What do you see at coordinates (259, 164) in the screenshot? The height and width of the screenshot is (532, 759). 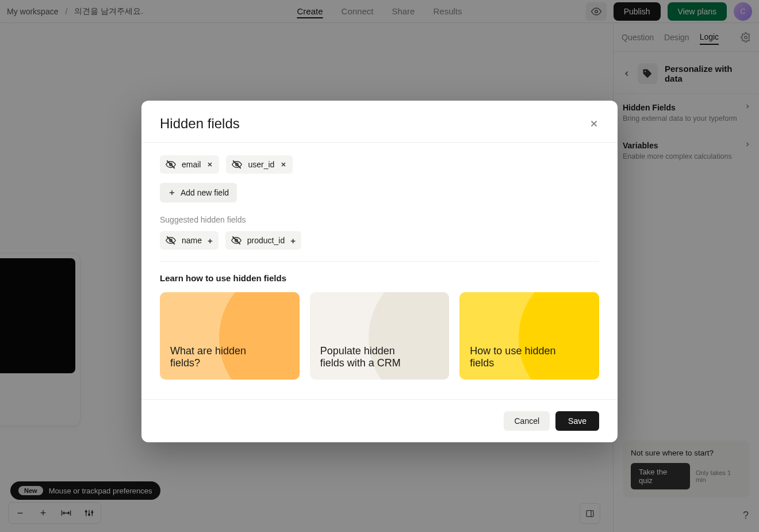 I see `field-chip-user-id: user_id` at bounding box center [259, 164].